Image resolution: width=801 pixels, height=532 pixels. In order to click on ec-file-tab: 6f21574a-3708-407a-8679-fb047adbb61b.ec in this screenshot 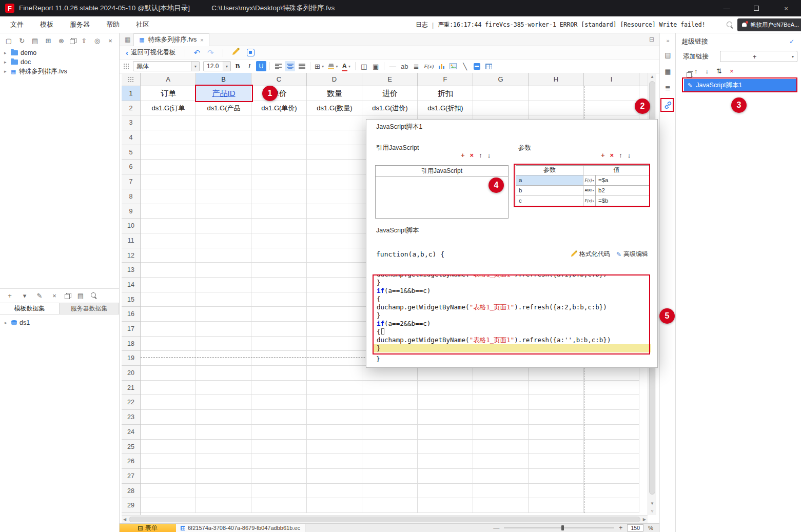, I will do `click(241, 528)`.